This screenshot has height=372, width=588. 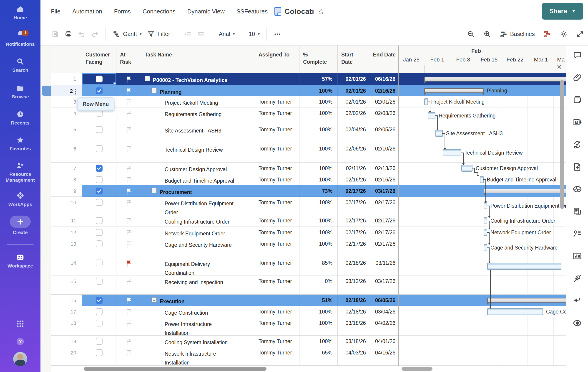 What do you see at coordinates (225, 168) in the screenshot?
I see `table-row: 7Customer Design ApprovalTommy Turner100…` at bounding box center [225, 168].